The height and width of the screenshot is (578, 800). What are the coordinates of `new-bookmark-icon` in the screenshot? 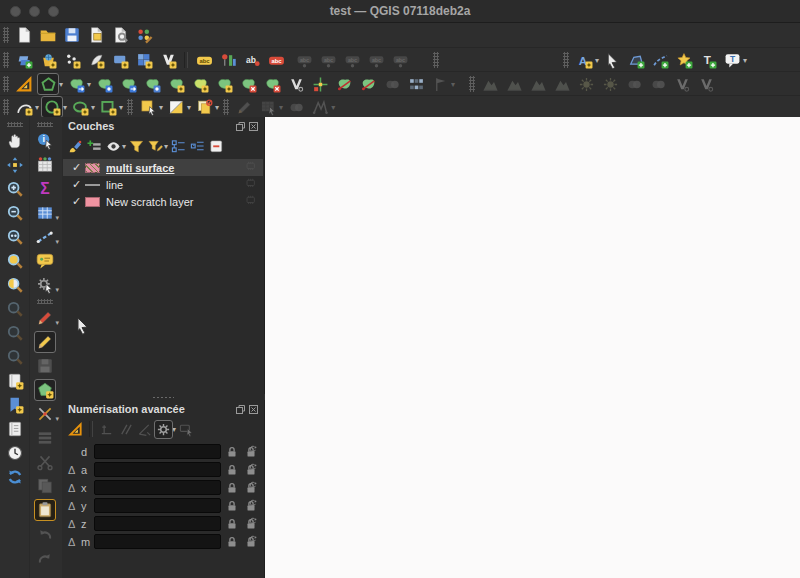 It's located at (15, 381).